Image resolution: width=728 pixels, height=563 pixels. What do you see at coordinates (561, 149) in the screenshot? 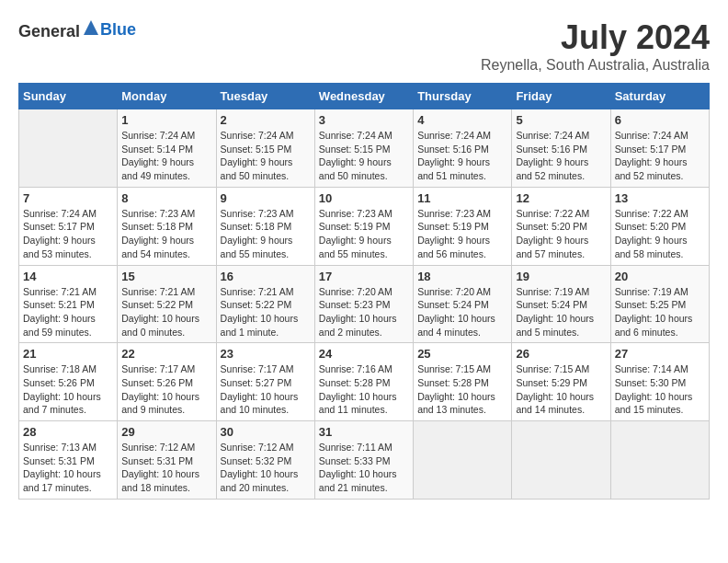
I see `calendar-cell: 5Sunrise: 7:24 AMSunset: 5:16 PMDaylight…` at bounding box center [561, 149].